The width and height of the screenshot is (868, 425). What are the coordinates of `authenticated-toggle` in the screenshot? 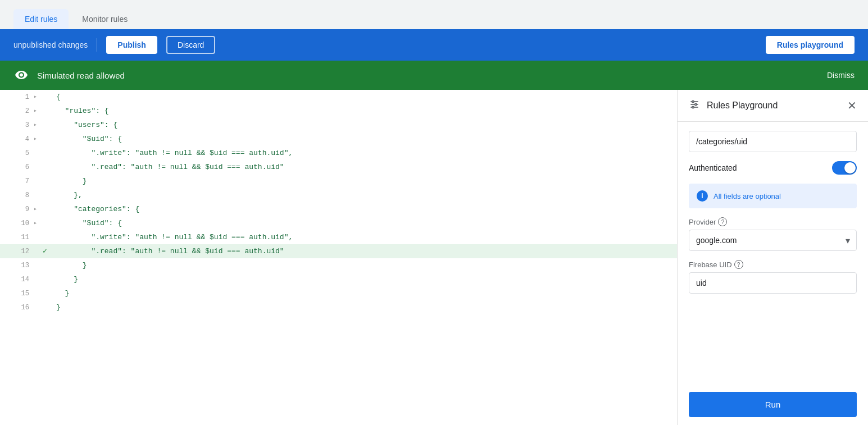 It's located at (844, 168).